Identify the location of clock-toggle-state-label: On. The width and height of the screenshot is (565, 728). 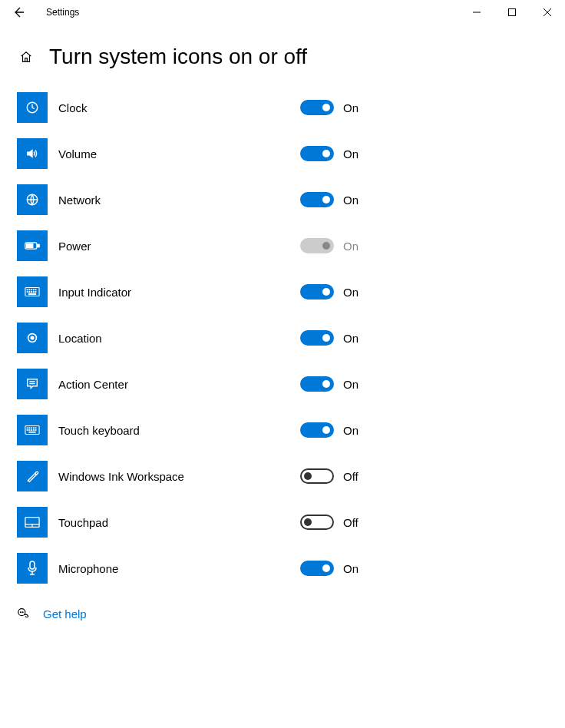
(351, 108).